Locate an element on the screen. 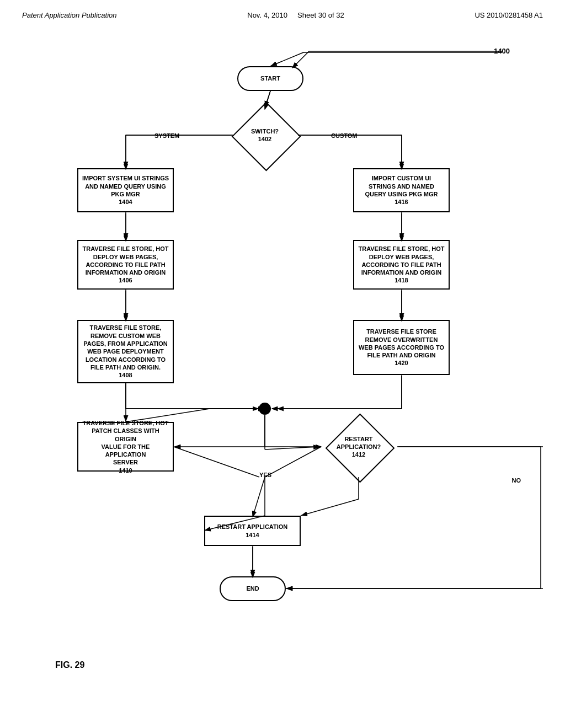  yes-label: YES is located at coordinates (265, 475).